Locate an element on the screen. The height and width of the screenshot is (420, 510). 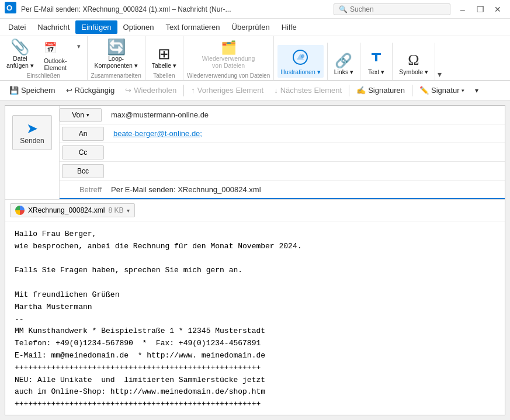
search-input is located at coordinates (391, 9).